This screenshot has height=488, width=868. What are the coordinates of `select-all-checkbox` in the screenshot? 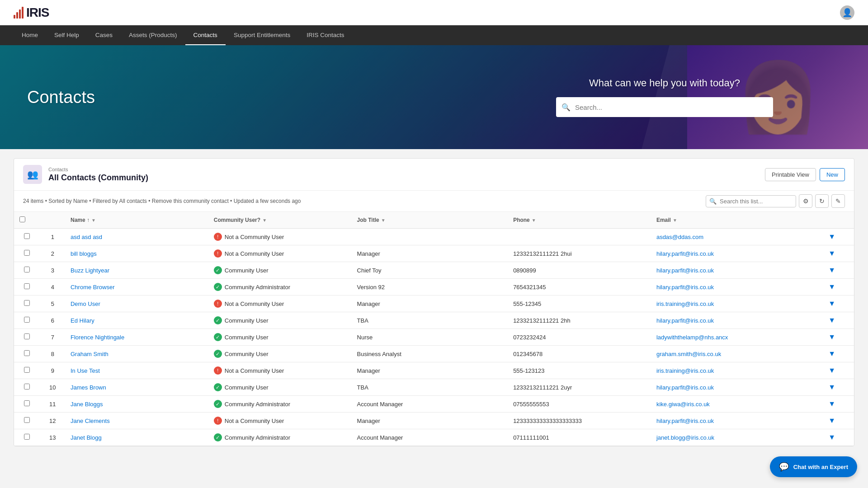 It's located at (23, 220).